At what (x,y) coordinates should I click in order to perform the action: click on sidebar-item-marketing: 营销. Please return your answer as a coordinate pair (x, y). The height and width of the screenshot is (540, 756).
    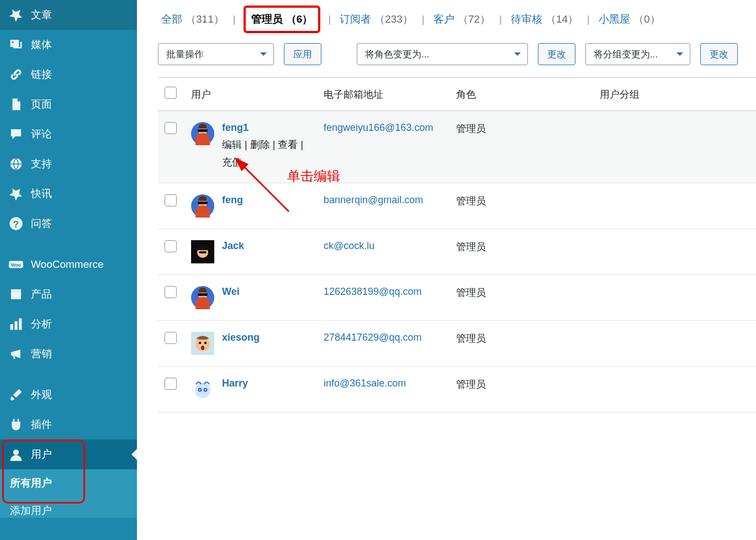
    Looking at the image, I should click on (68, 354).